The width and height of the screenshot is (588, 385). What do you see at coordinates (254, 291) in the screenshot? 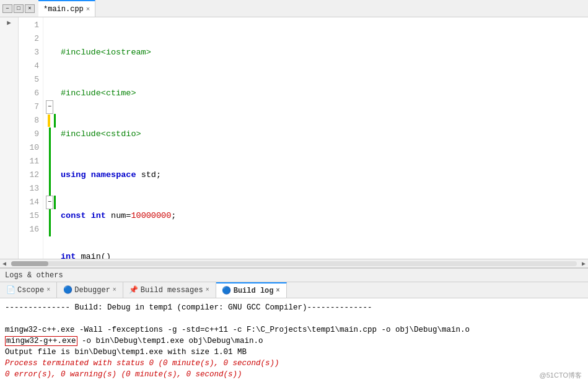
I see `build-log-label: Build log` at bounding box center [254, 291].